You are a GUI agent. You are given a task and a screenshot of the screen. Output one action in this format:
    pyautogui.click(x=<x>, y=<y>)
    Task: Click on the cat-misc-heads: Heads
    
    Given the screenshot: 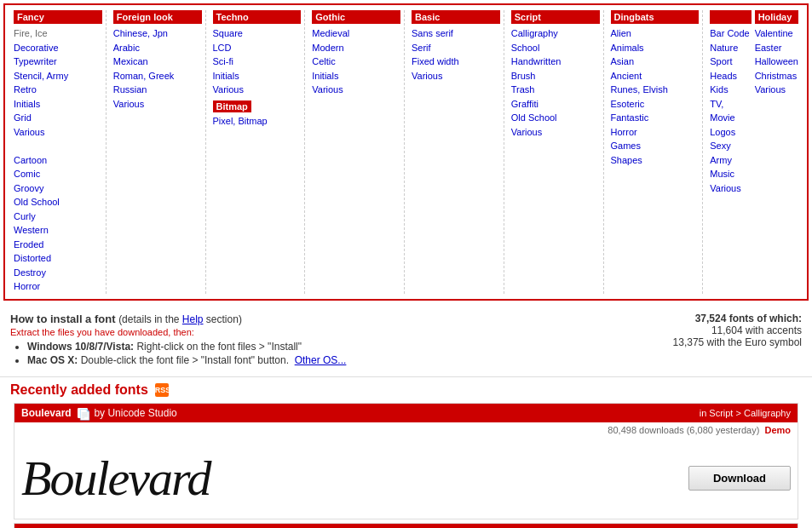 What is the action you would take?
    pyautogui.click(x=730, y=77)
    